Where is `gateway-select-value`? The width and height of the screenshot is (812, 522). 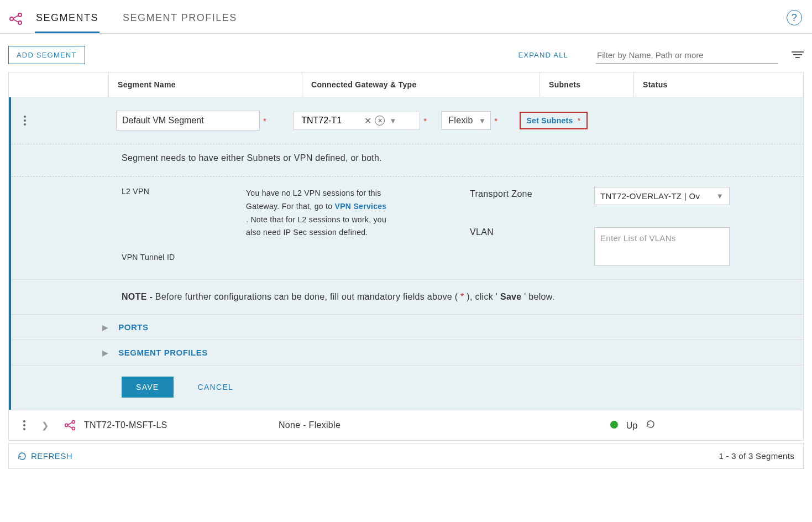 gateway-select-value is located at coordinates (331, 121).